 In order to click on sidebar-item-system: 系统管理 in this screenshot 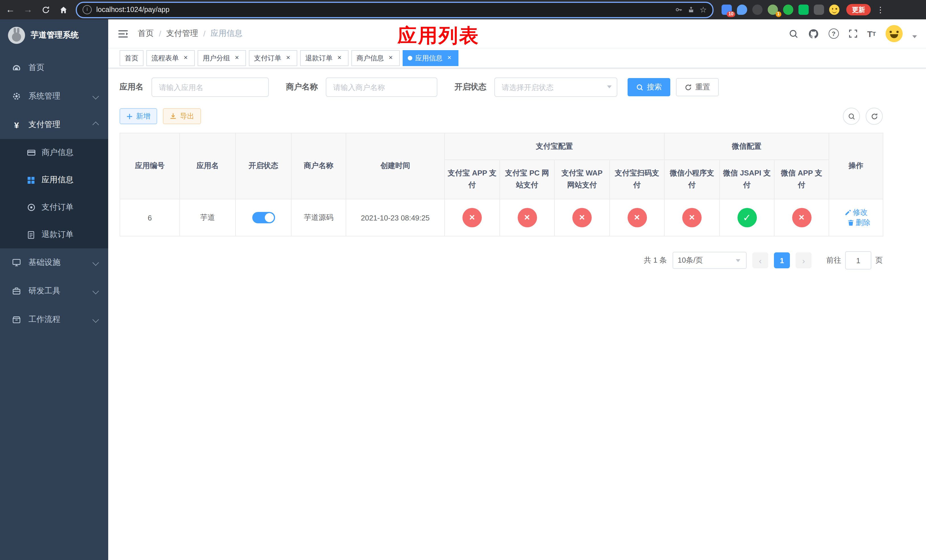, I will do `click(54, 96)`.